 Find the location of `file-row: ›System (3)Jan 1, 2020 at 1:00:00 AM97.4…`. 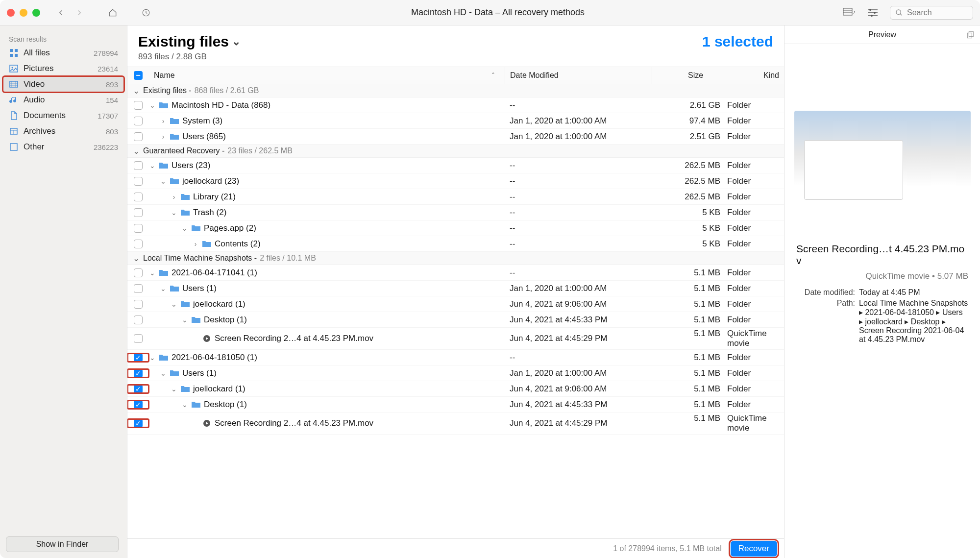

file-row: ›System (3)Jan 1, 2020 at 1:00:00 AM97.4… is located at coordinates (456, 121).